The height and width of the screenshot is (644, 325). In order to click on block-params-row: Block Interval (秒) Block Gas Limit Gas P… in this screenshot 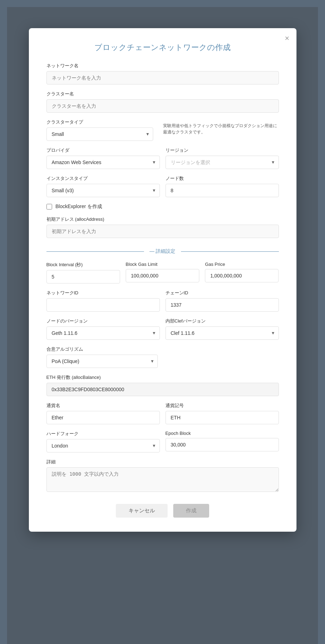, I will do `click(163, 273)`.